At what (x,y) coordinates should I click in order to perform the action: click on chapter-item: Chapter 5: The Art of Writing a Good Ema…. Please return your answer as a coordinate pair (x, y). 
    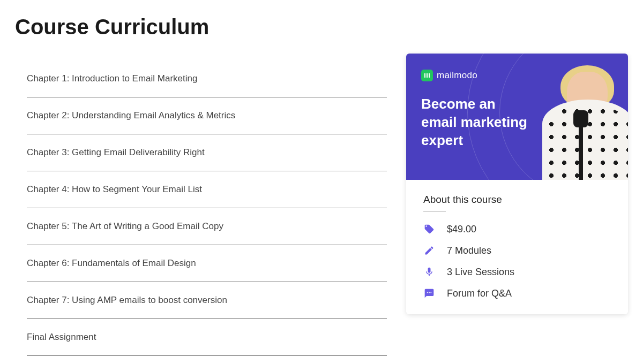
    Looking at the image, I should click on (207, 227).